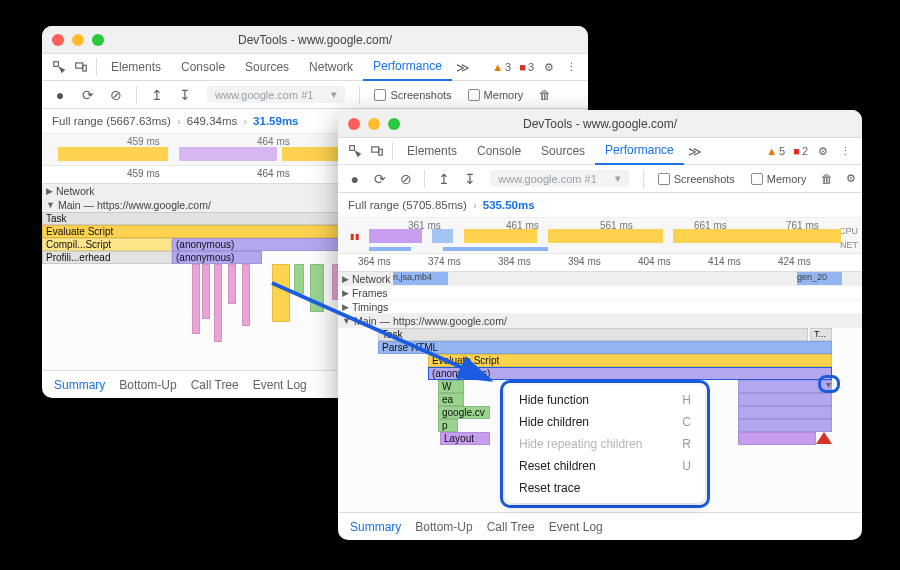  Describe the element at coordinates (217, 258) in the screenshot. I see `flame-anonymous-2: (anonymous)` at that location.